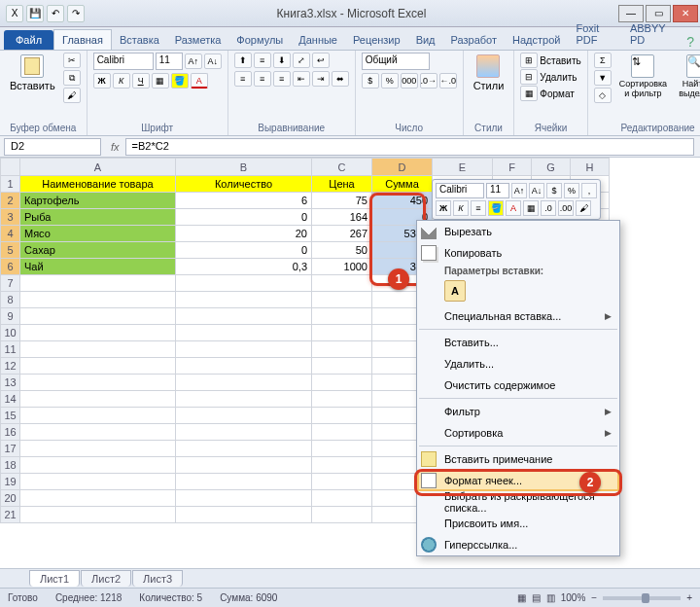 The height and width of the screenshot is (607, 700). What do you see at coordinates (560, 60) in the screenshot?
I see `cells-insert-label: Вставить` at bounding box center [560, 60].